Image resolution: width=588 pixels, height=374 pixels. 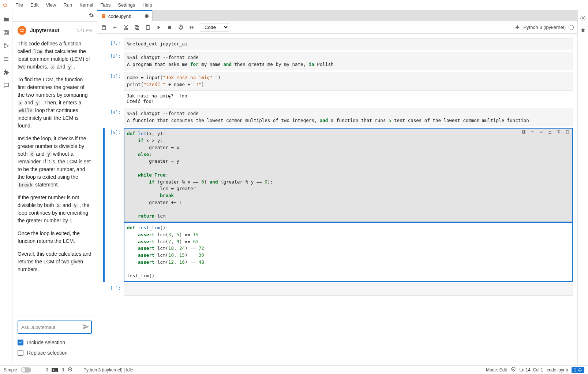 I want to click on checkbox-unchecked-icon, so click(x=20, y=353).